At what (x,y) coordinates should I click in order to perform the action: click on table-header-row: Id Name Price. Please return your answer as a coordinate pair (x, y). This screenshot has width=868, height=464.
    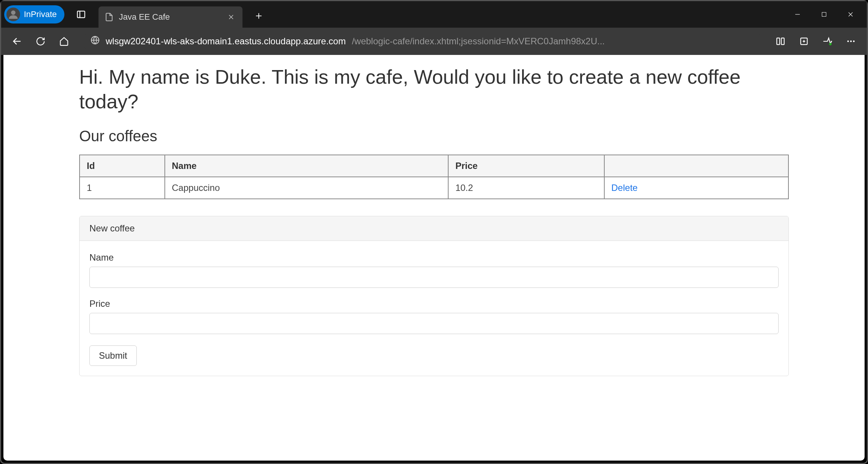
    Looking at the image, I should click on (434, 166).